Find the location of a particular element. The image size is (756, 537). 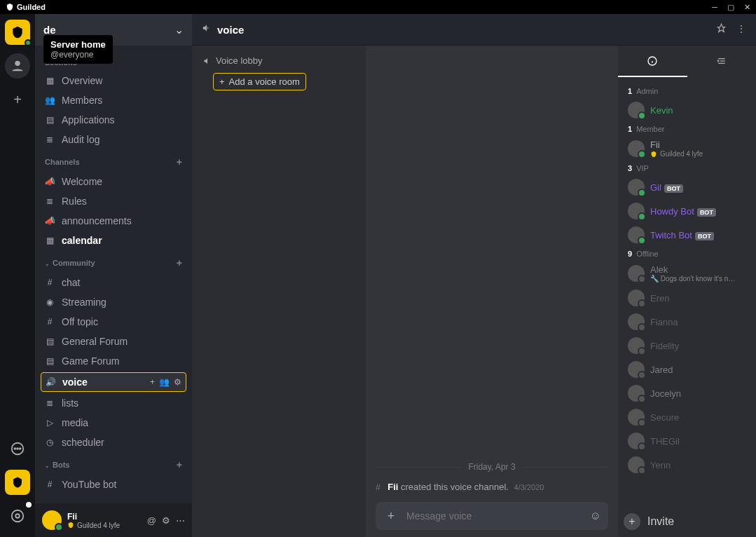

nav-label: voice is located at coordinates (75, 382).